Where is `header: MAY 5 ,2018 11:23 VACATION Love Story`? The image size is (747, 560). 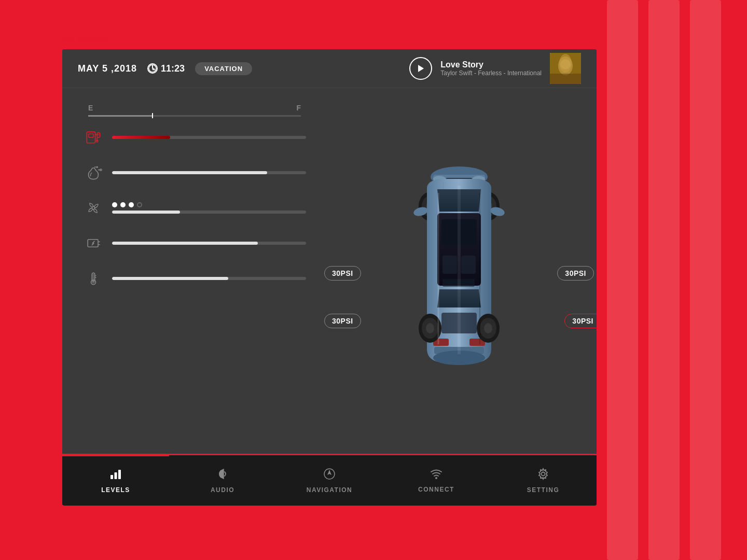
header: MAY 5 ,2018 11:23 VACATION Love Story is located at coordinates (329, 68).